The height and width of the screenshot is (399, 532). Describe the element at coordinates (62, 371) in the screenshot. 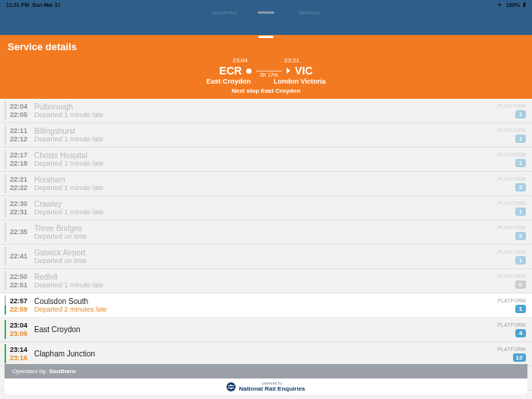

I see `operator-name: Southern` at that location.